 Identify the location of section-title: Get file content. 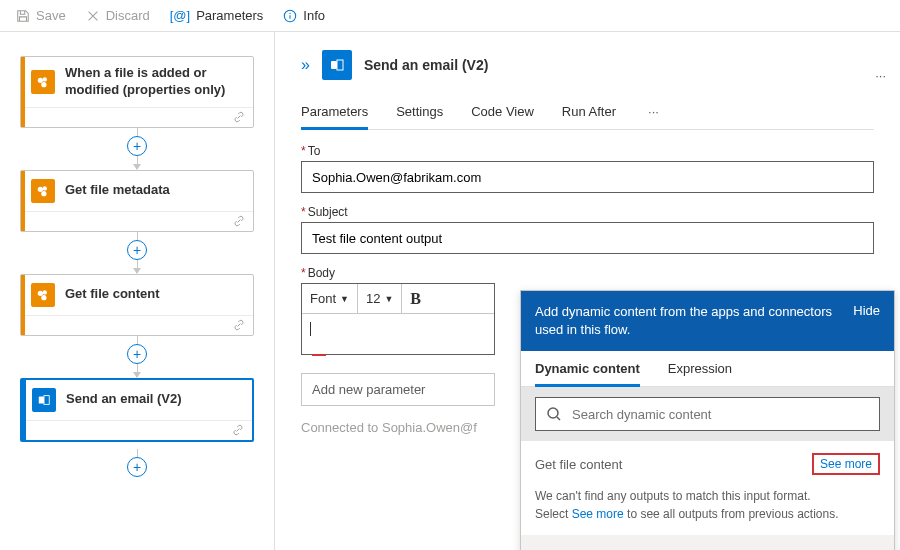
(578, 464).